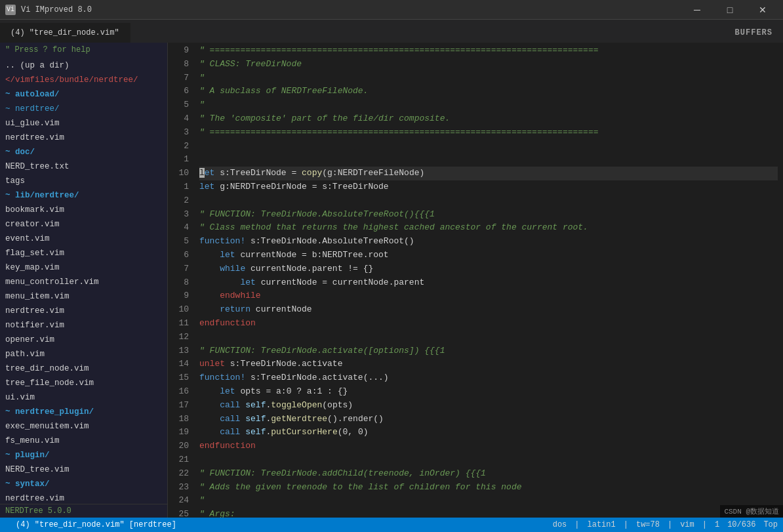 The width and height of the screenshot is (783, 532). What do you see at coordinates (84, 297) in the screenshot?
I see `tree-item: menu_item.vim` at bounding box center [84, 297].